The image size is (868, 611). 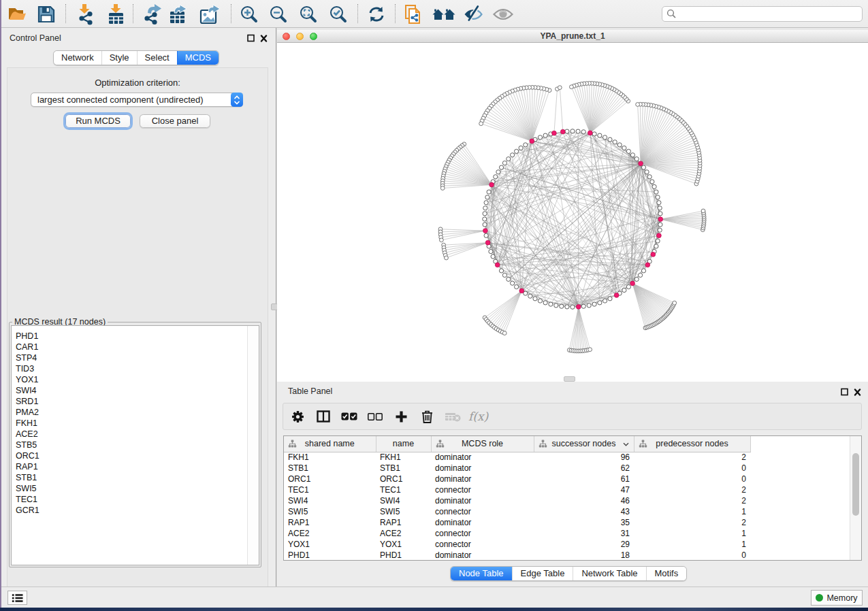 What do you see at coordinates (517, 457) in the screenshot?
I see `table-row: FKH1FKH1dominator962` at bounding box center [517, 457].